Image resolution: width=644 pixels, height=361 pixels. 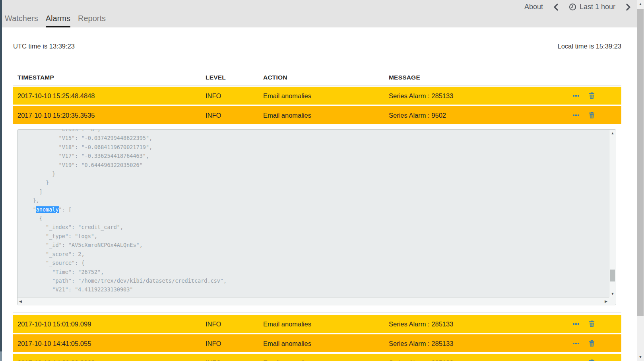 I want to click on chevron-right-icon, so click(x=628, y=7).